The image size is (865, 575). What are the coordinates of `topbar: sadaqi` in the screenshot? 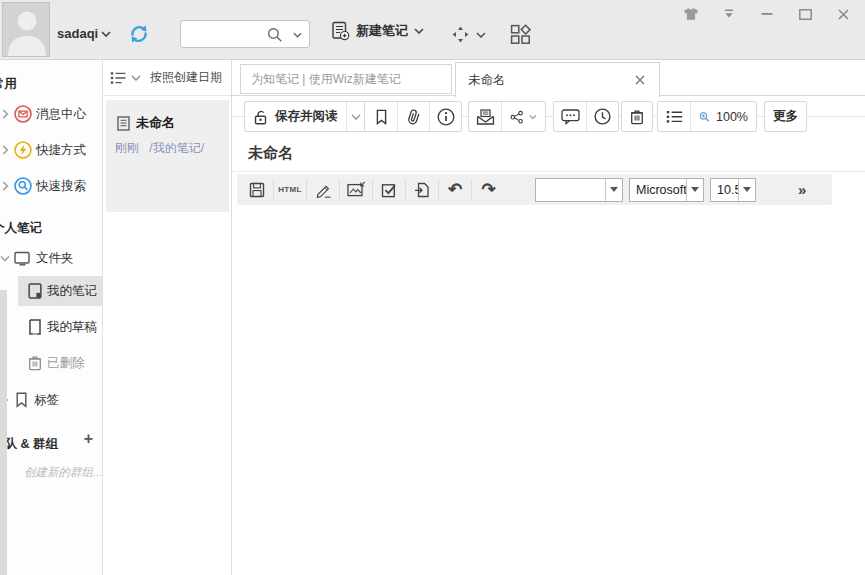 It's located at (432, 30).